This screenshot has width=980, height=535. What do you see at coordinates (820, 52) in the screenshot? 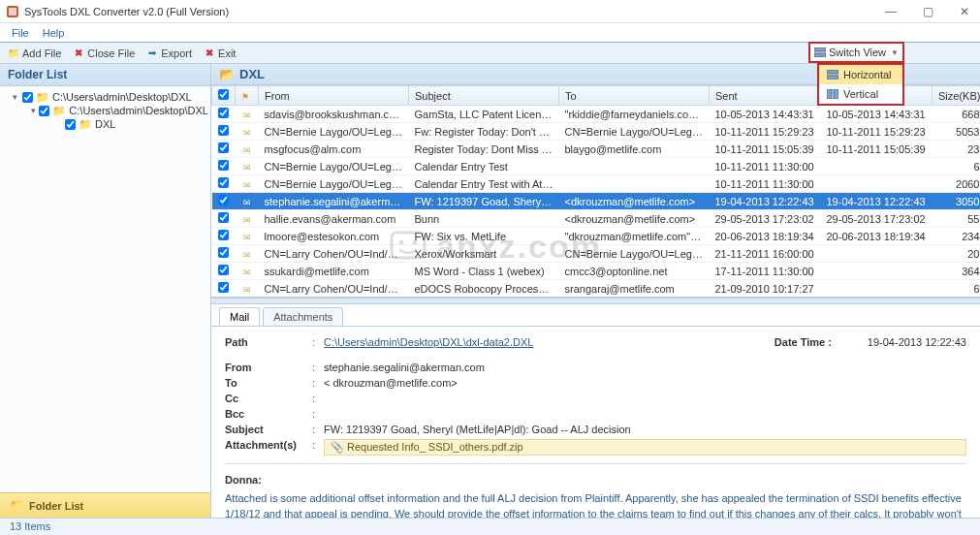
I see `switch-view-icon` at bounding box center [820, 52].